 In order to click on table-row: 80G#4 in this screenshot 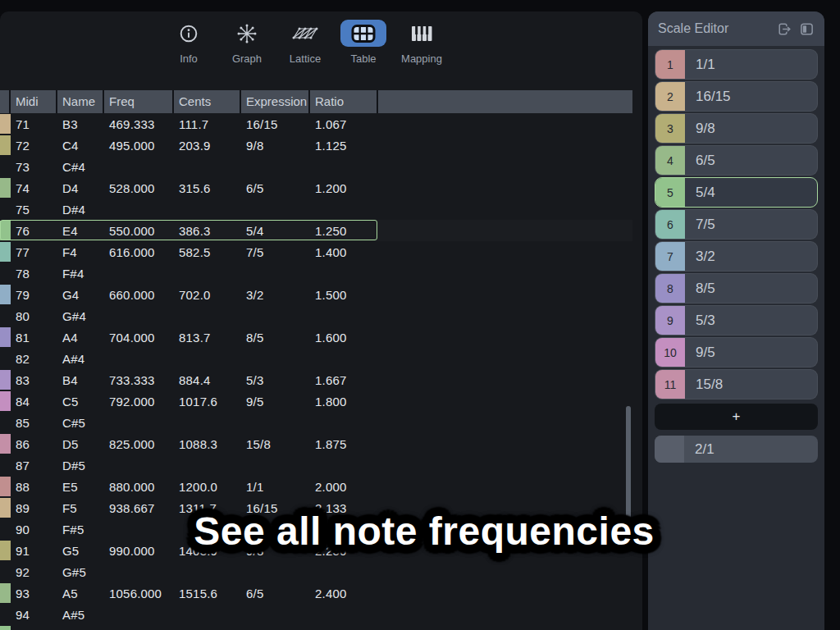, I will do `click(317, 316)`.